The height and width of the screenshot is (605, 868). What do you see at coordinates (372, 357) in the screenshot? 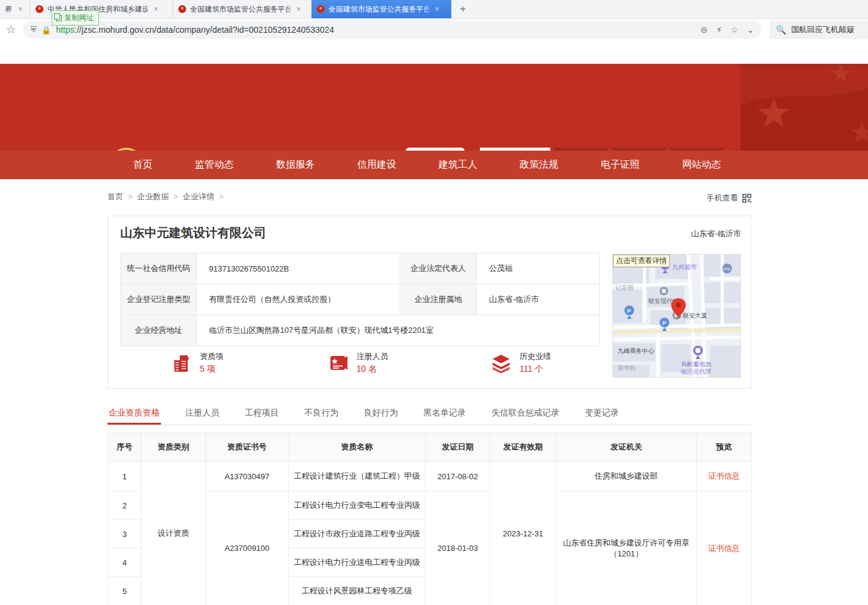
I see `stat-label: 注册人员` at bounding box center [372, 357].